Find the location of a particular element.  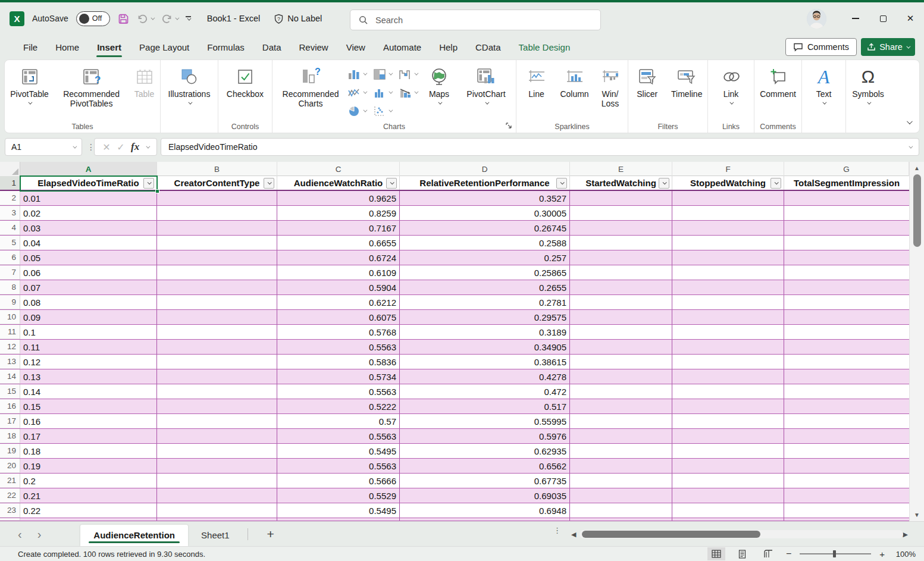

horizontal-scrollbar: ◀ ▶ is located at coordinates (740, 534).